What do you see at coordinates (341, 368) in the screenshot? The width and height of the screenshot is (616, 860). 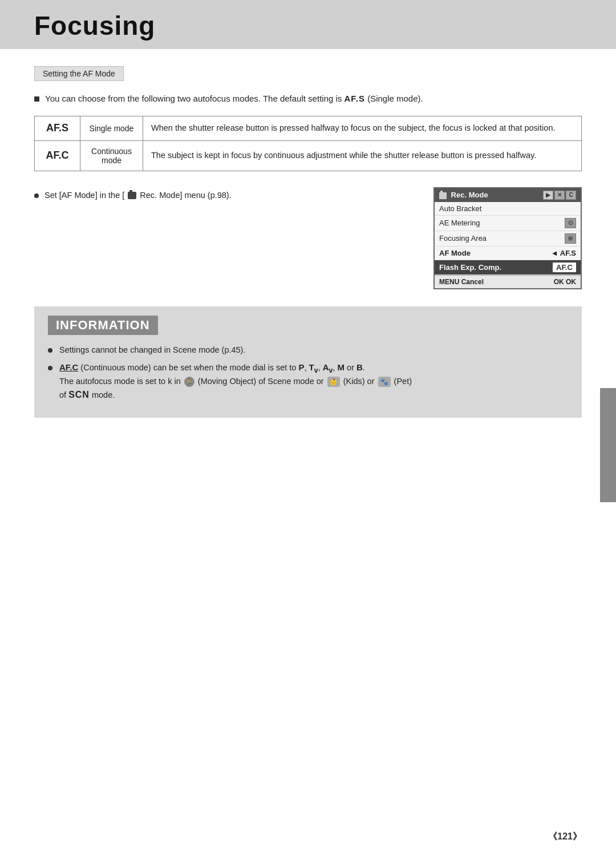 I see `mode-m: M` at bounding box center [341, 368].